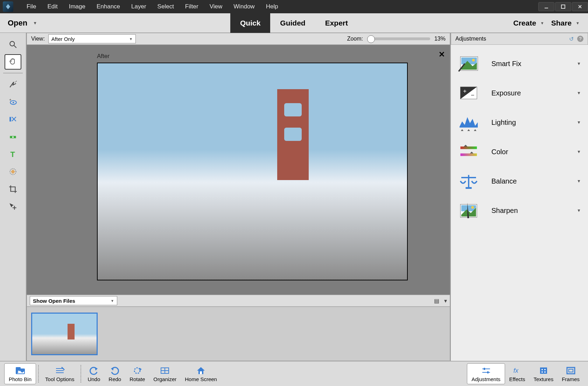  Describe the element at coordinates (64, 334) in the screenshot. I see `photo-thumbnail` at that location.